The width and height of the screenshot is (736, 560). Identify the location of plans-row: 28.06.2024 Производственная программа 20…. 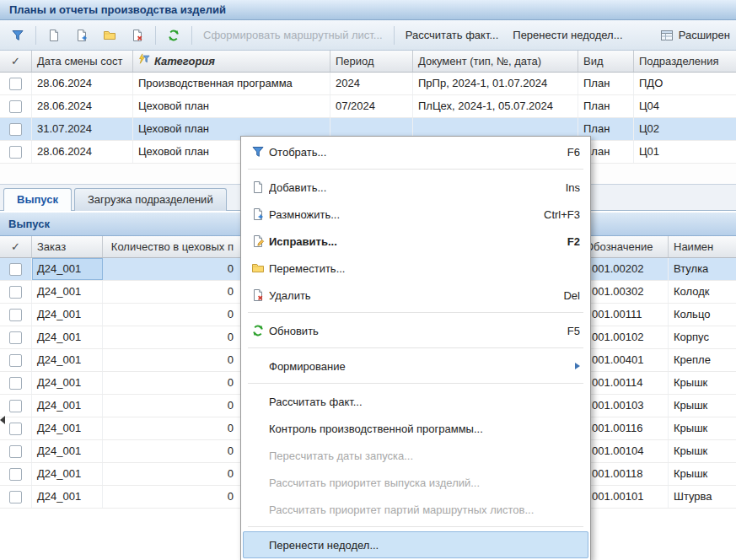
(368, 84).